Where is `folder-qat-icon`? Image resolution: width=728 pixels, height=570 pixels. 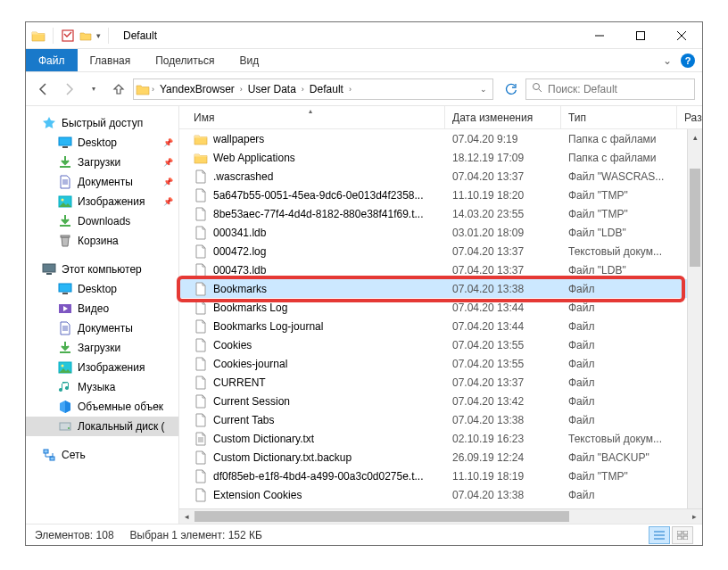 folder-qat-icon is located at coordinates (86, 36).